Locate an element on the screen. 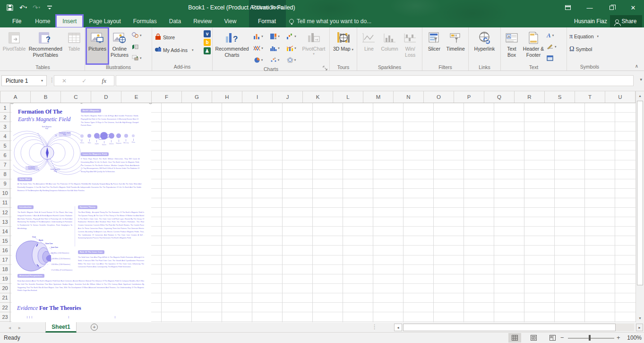 The width and height of the screenshot is (644, 343). column-header-D: D is located at coordinates (106, 97).